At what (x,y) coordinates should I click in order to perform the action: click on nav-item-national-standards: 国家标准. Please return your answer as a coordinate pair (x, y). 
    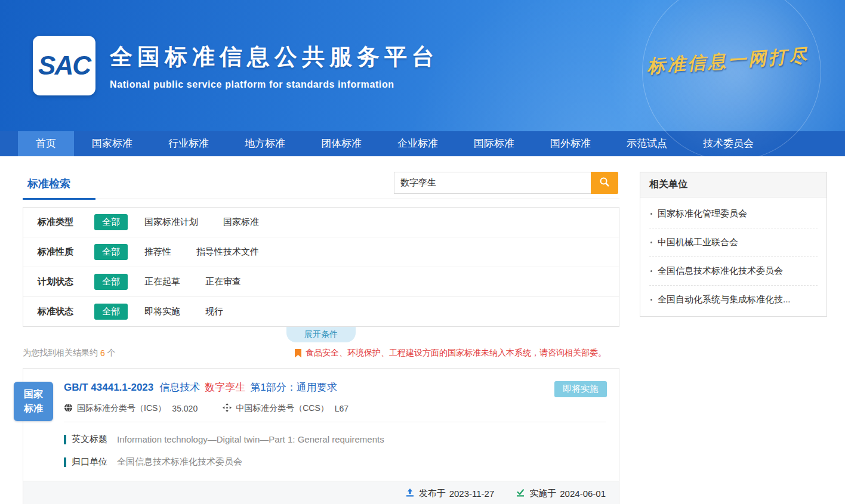
    Looking at the image, I should click on (112, 144).